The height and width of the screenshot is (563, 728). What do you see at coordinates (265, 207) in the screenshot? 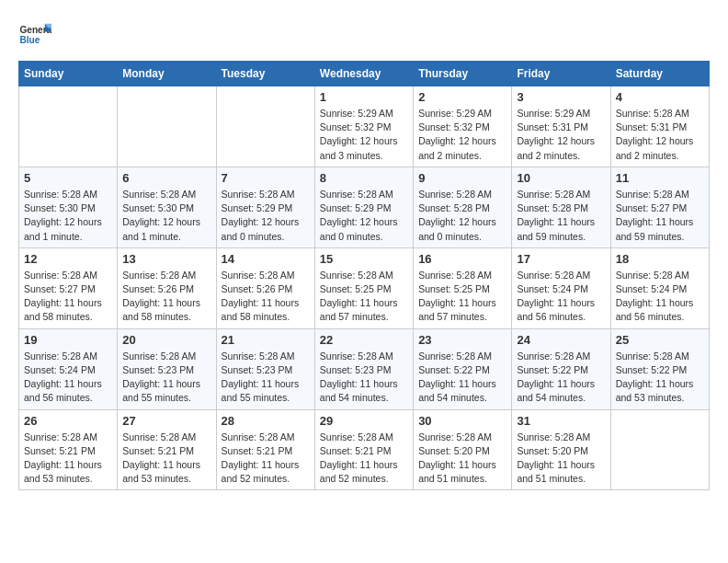
I see `calendar-cell: 7Sunrise: 5:28 AM Sunset: 5:29 PM Daylig…` at bounding box center [265, 207].